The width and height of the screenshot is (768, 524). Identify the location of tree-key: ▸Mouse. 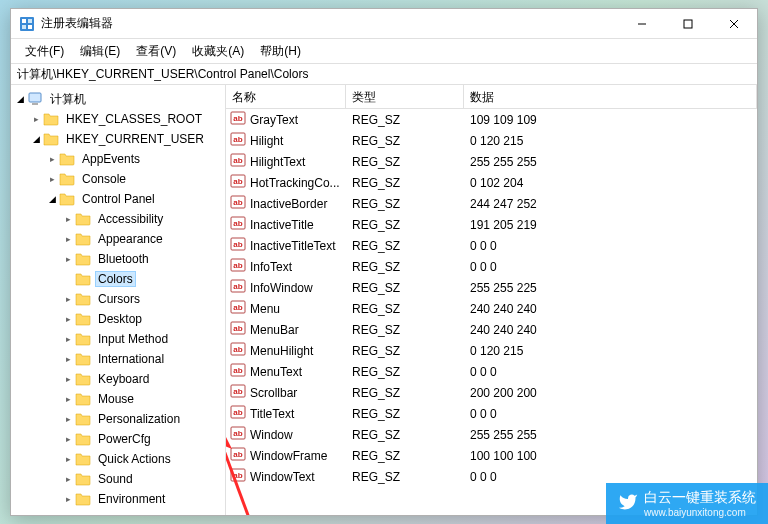
(118, 399).